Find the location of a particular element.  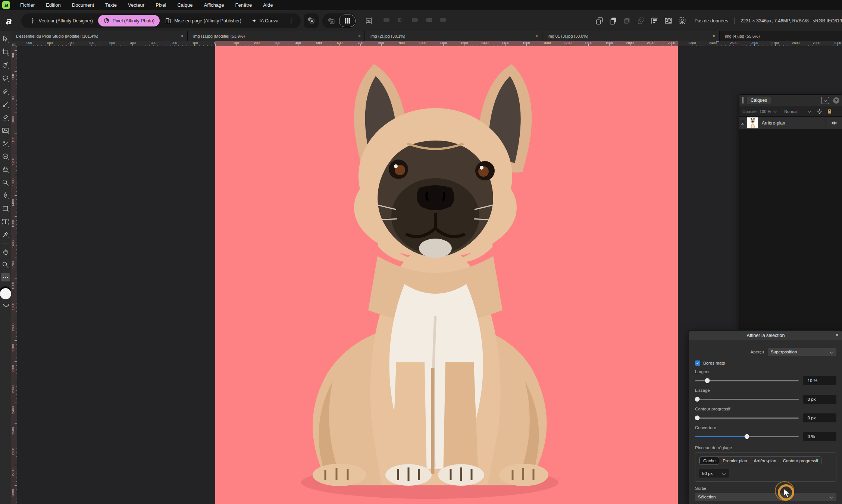

menu-texte: Texte is located at coordinates (111, 5).